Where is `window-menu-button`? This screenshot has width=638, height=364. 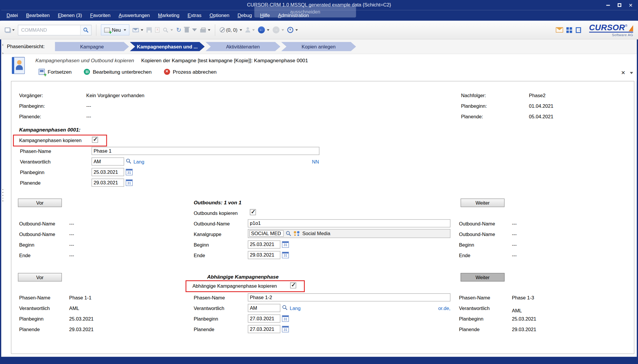
window-menu-button is located at coordinates (10, 30).